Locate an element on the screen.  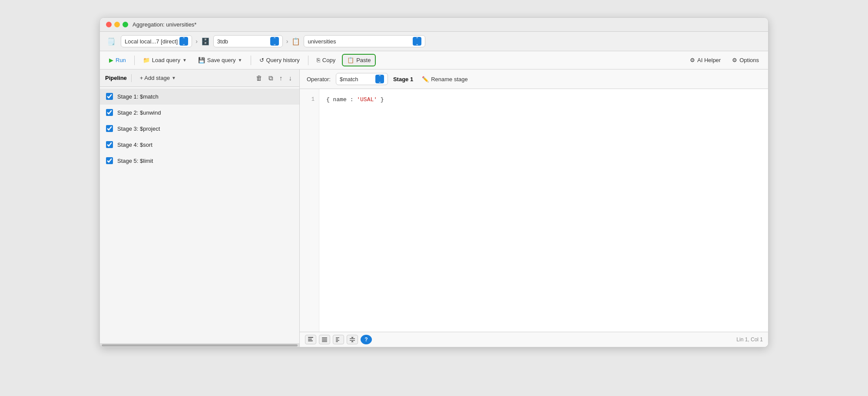
stage-item: Stage 4: $sort is located at coordinates (200, 145).